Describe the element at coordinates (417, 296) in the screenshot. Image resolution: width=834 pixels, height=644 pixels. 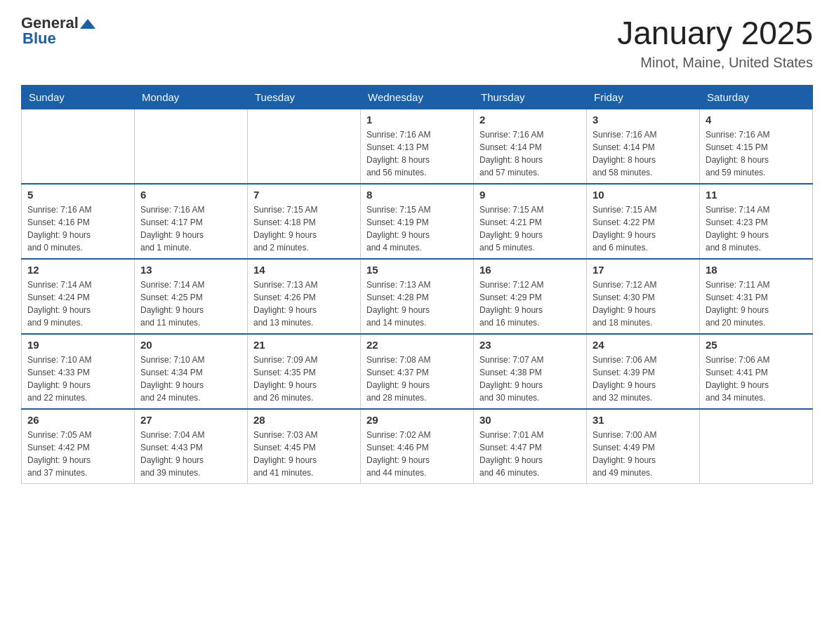
I see `week-row-3: 12Sunrise: 7:14 AM Sunset: 4:24 PM Dayli…` at that location.